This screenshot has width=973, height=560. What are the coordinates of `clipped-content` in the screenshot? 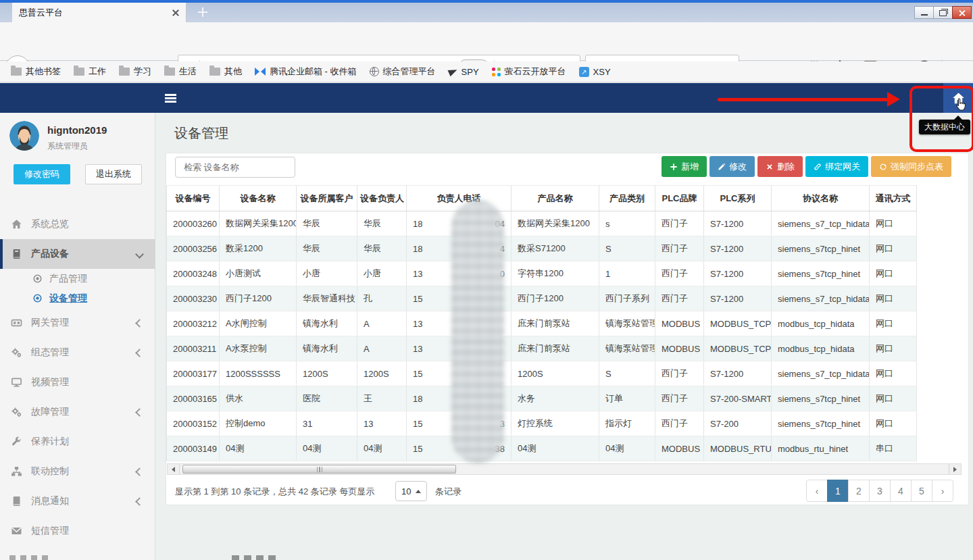 It's located at (255, 558).